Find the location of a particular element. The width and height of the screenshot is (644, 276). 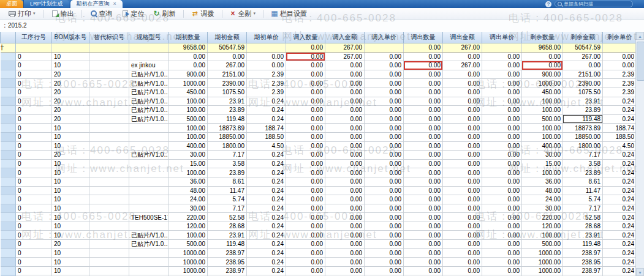

cell-sydj: 2.39 is located at coordinates (619, 75).